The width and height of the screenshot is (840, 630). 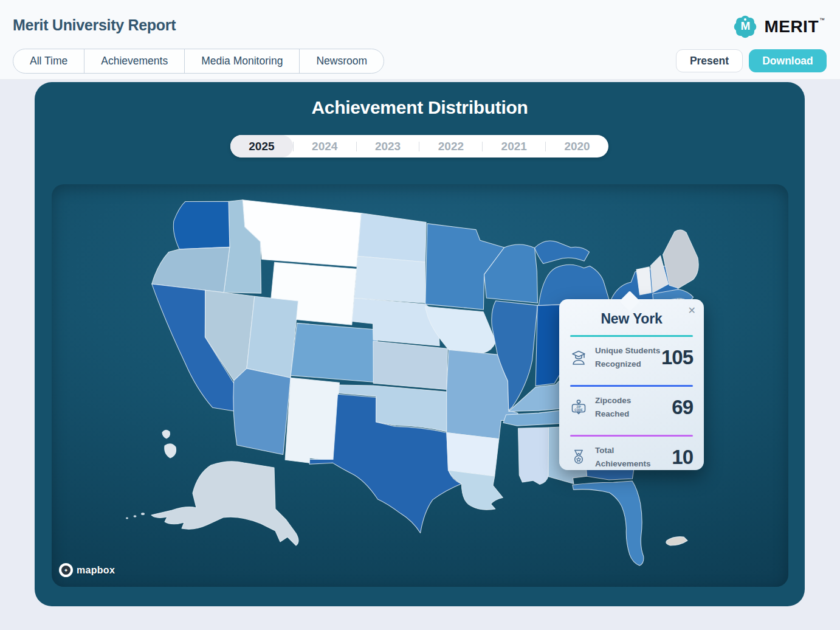 I want to click on header: Merit University Report All Time Achieve…, so click(x=420, y=40).